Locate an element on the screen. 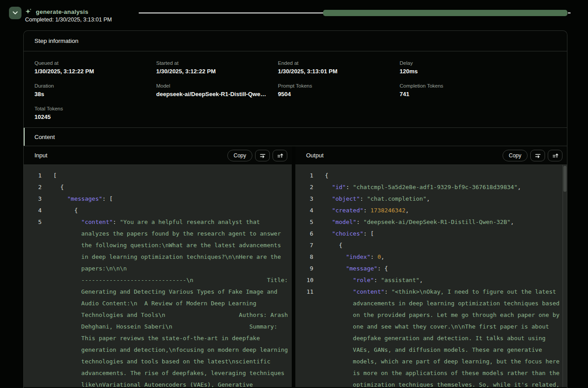  step-information-header: Step information is located at coordinates (295, 41).